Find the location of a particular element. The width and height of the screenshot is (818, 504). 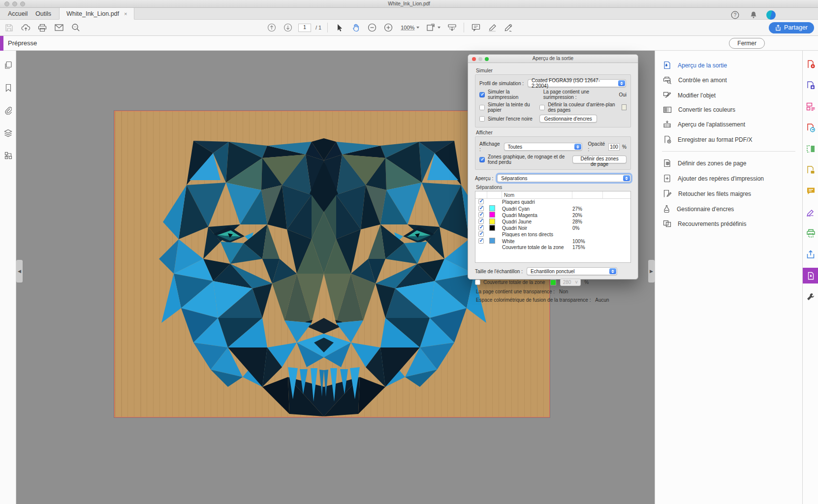

collapse-left-panel-arrow: ◀ is located at coordinates (20, 271).